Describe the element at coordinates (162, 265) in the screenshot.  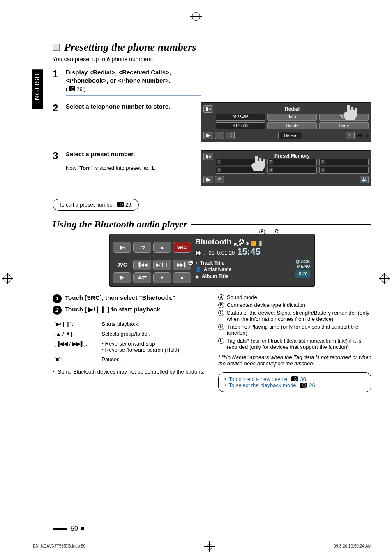
I see `play-pause-icon: ▶/❙❙` at that location.